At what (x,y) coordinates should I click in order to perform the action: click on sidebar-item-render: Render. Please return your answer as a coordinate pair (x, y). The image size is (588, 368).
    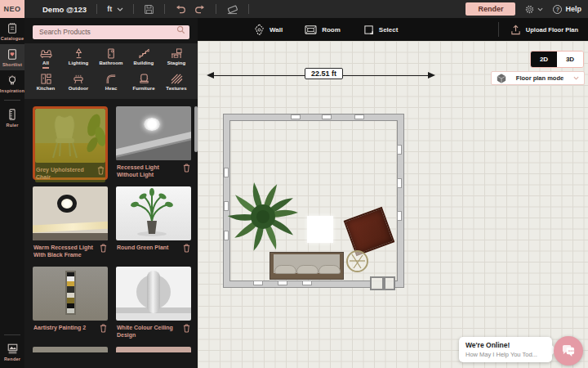
    Looking at the image, I should click on (12, 352).